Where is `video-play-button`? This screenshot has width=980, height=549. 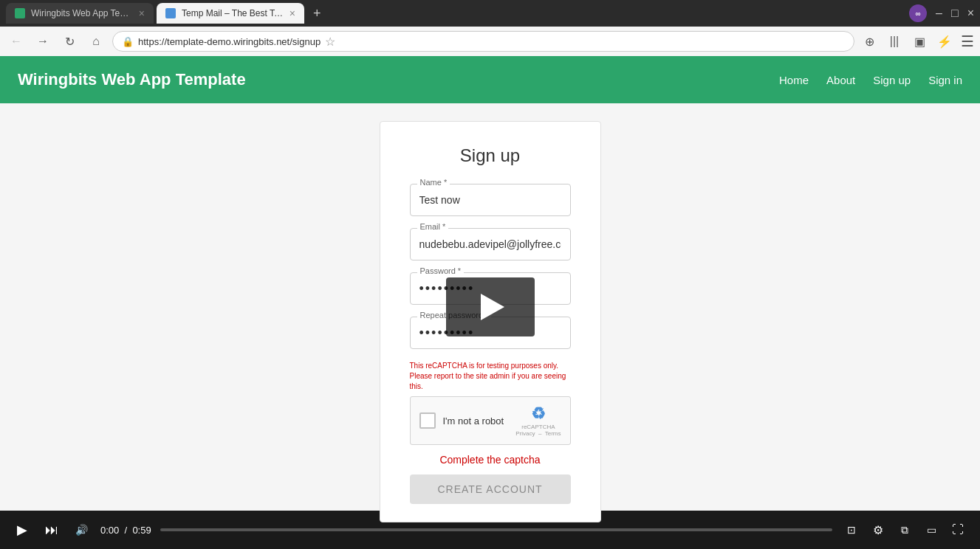 video-play-button is located at coordinates (22, 530).